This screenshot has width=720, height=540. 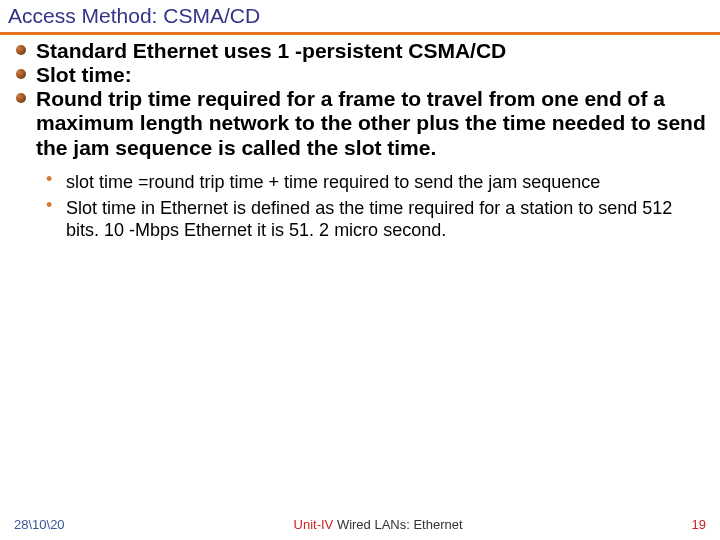 I want to click on subbullet-item: Slot time in Ethernet is defined as the …, so click(x=387, y=220).